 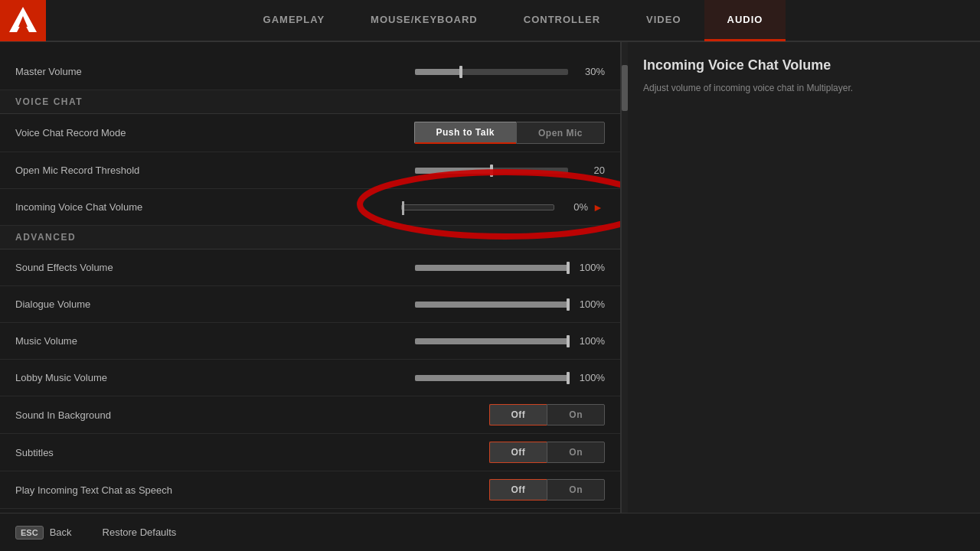 What do you see at coordinates (518, 490) in the screenshot?
I see `play-incoming-text-off-button: Off` at bounding box center [518, 490].